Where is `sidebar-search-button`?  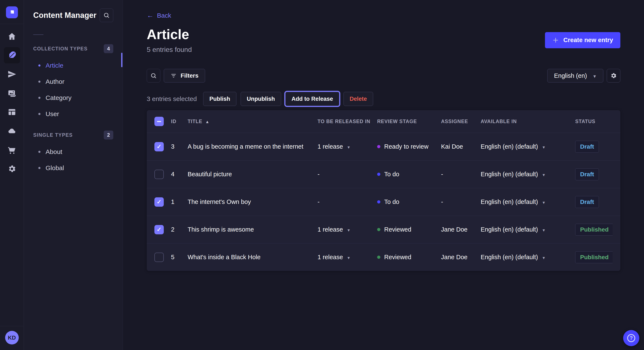
sidebar-search-button is located at coordinates (106, 15).